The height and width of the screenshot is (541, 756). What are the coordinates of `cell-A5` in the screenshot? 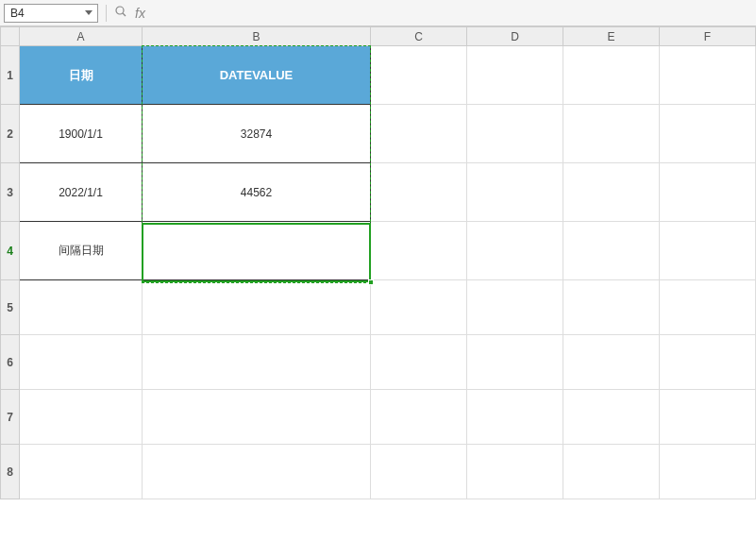 It's located at (81, 308).